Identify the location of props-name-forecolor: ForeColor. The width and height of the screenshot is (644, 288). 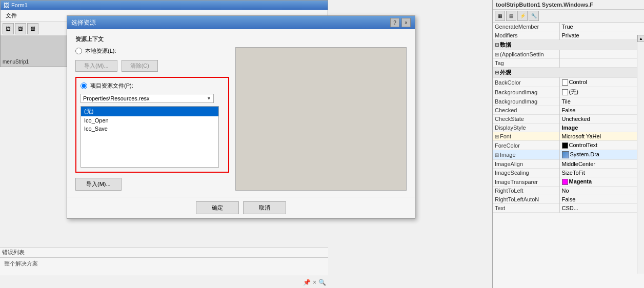
(526, 146).